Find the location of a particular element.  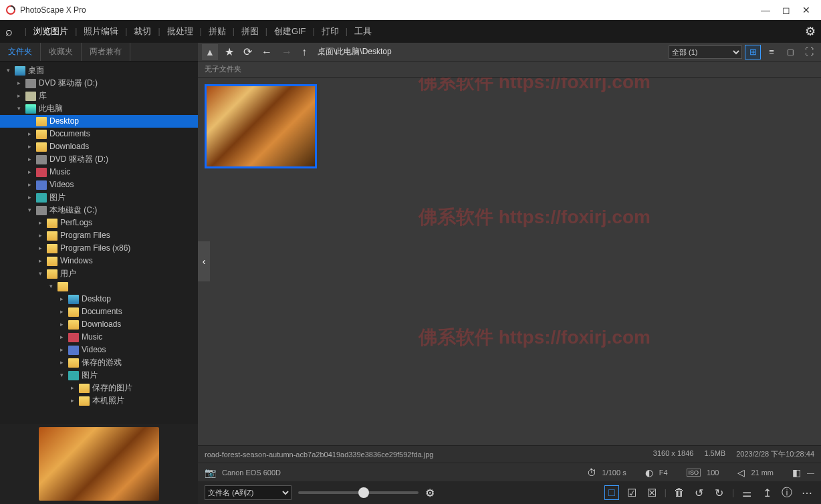

tree-row: ▸Program Files is located at coordinates (99, 235).